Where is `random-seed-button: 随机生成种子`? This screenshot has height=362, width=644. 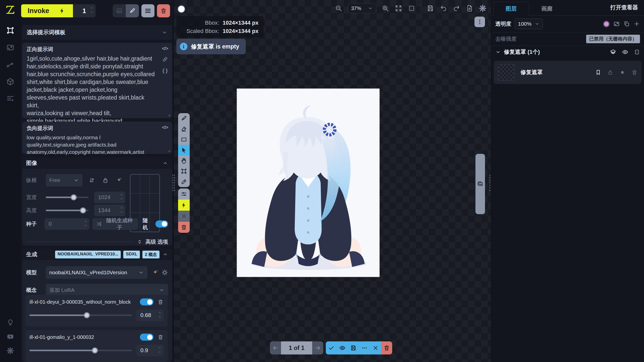
random-seed-button: 随机生成种子 is located at coordinates (115, 224).